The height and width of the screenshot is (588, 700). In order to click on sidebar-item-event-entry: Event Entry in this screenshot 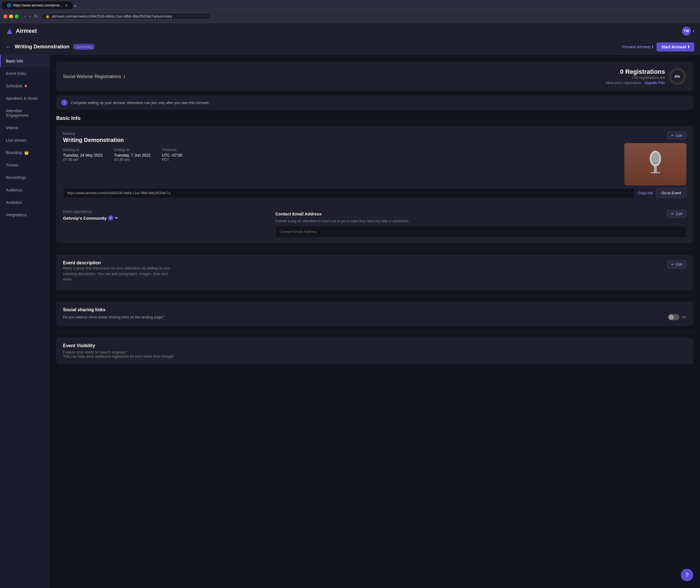, I will do `click(25, 73)`.